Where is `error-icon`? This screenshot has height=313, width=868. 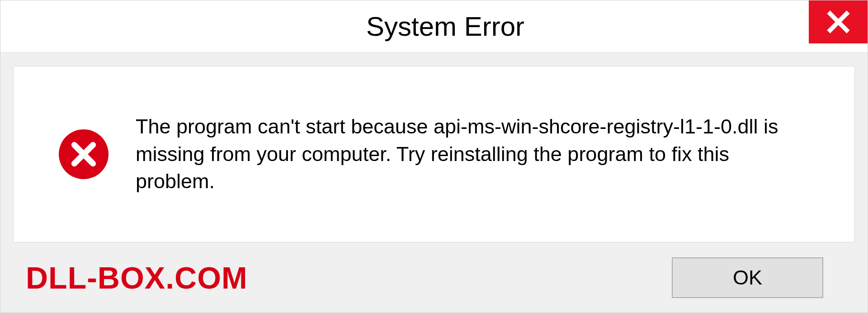
error-icon is located at coordinates (84, 154).